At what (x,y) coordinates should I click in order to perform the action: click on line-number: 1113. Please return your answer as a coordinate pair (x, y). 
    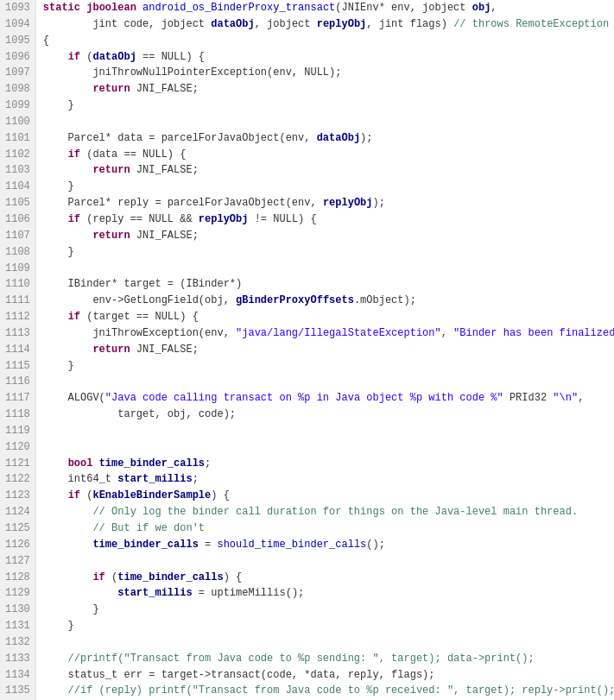
    Looking at the image, I should click on (17, 333).